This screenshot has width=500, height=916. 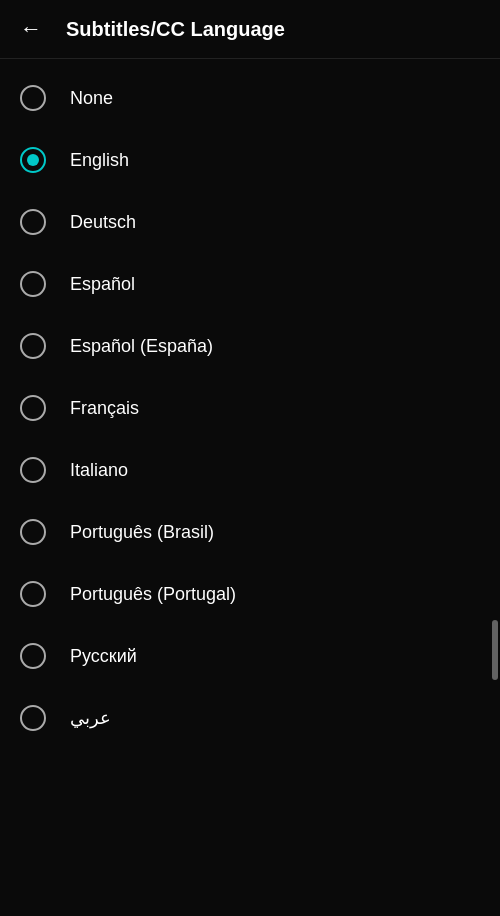 I want to click on radio-arabic, so click(x=33, y=718).